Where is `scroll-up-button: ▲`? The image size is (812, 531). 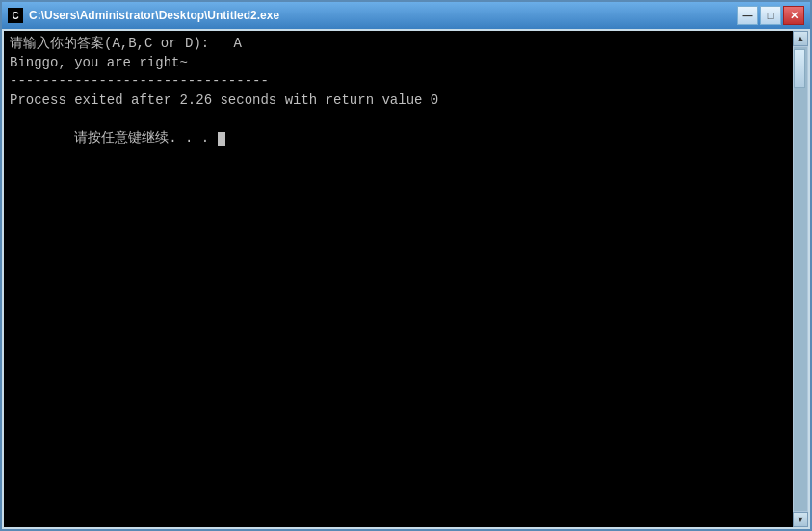
scroll-up-button: ▲ is located at coordinates (800, 39).